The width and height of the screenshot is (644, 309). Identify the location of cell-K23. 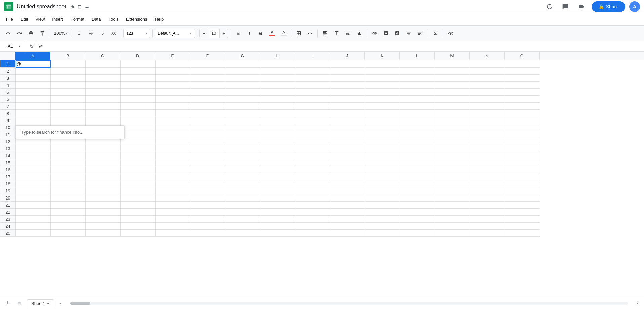
(383, 219).